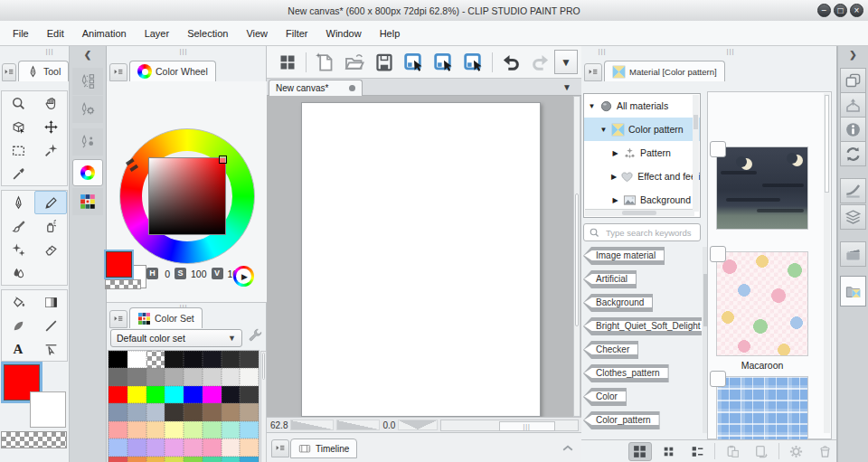 This screenshot has width=868, height=462. What do you see at coordinates (18, 103) in the screenshot?
I see `zoom-tool` at bounding box center [18, 103].